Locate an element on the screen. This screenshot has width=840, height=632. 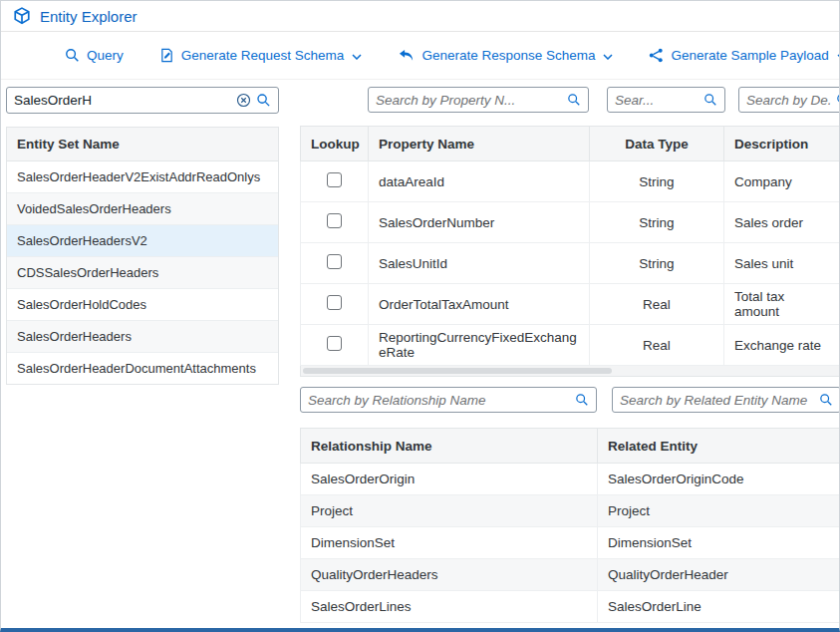
description-search-input is located at coordinates (789, 100).